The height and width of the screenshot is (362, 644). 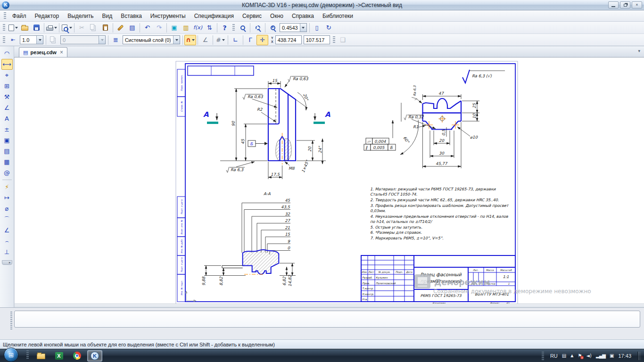 I want to click on undo-button: ↶, so click(x=147, y=28).